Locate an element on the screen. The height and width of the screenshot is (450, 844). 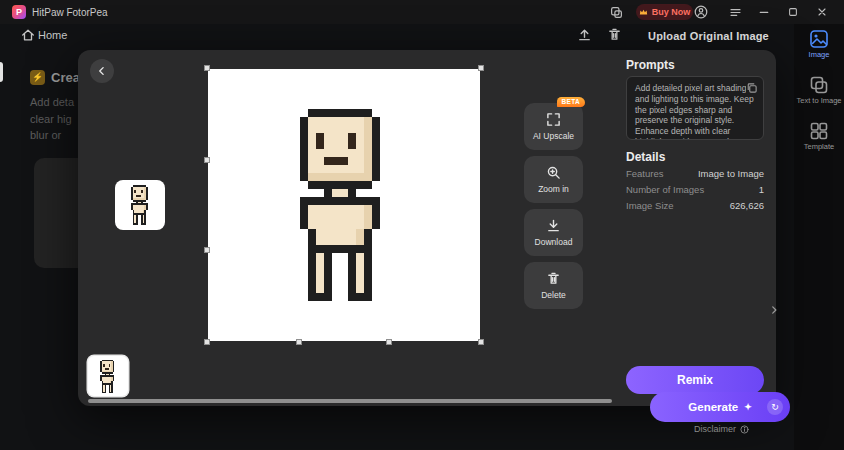
upload-panel-title: Upload Original Image is located at coordinates (708, 36).